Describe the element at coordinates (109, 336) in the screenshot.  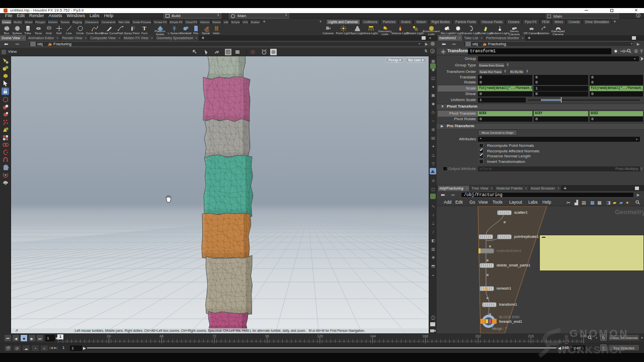
I see `svg-text: 24` at that location.